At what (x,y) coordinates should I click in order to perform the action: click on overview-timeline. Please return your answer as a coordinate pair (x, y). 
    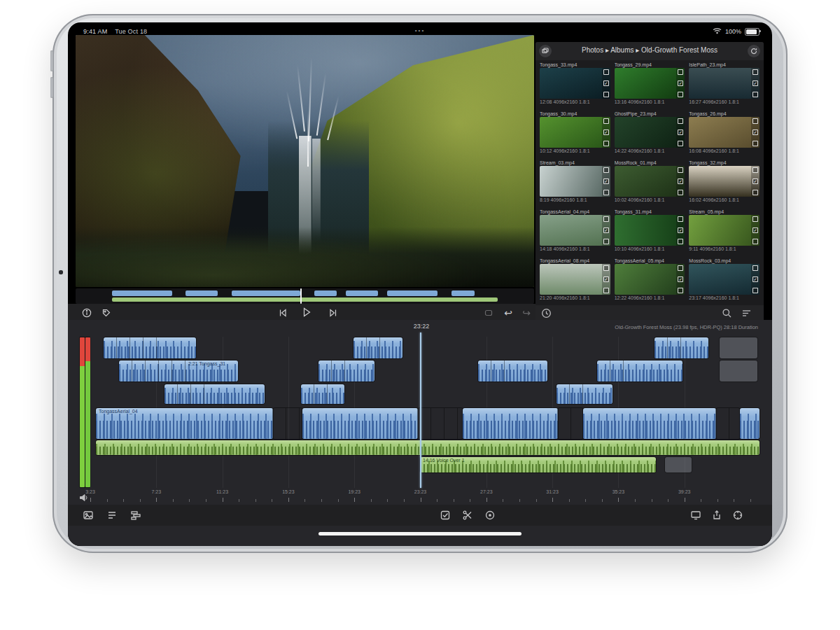
    Looking at the image, I should click on (305, 296).